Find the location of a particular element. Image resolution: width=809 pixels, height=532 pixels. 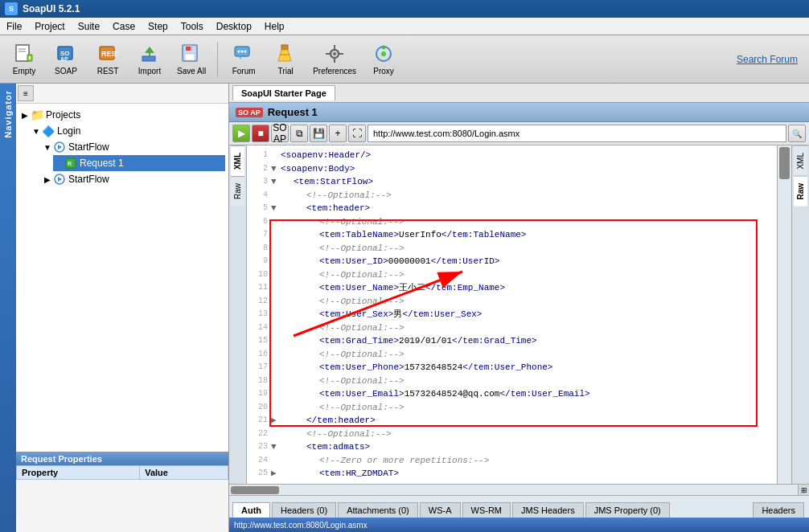

xml-line-2: 2▼<soapenv:Body> is located at coordinates (511, 169).